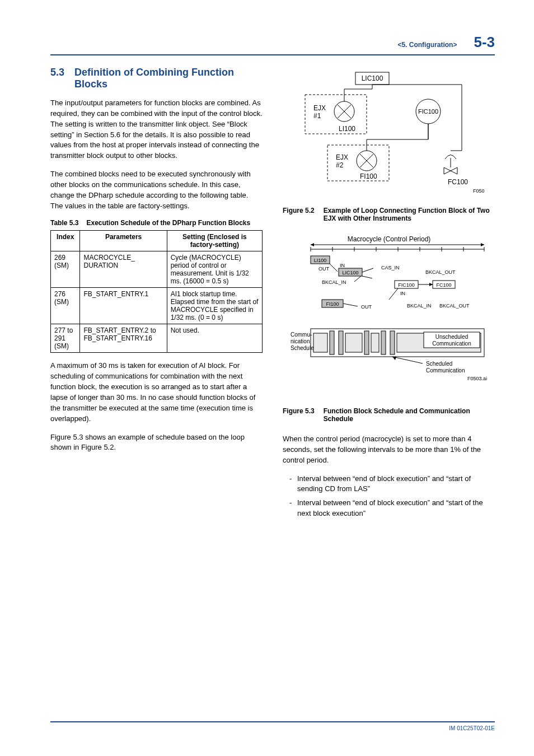  What do you see at coordinates (300, 342) in the screenshot?
I see `svg-text: nication` at bounding box center [300, 342].